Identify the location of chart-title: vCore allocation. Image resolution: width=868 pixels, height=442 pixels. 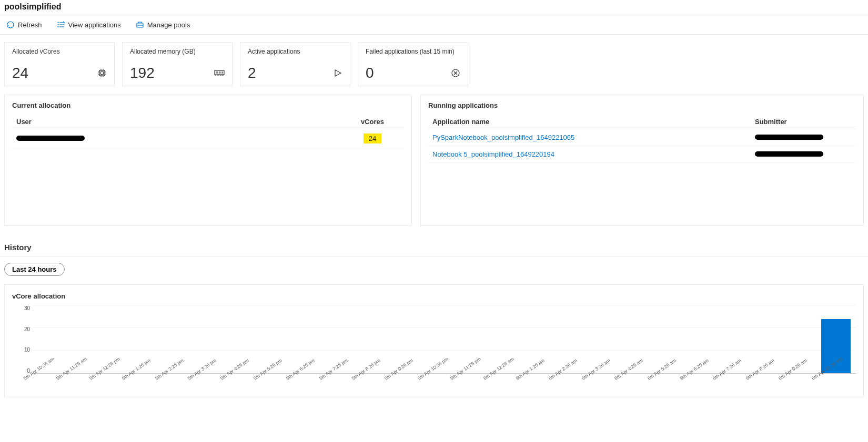
(434, 296).